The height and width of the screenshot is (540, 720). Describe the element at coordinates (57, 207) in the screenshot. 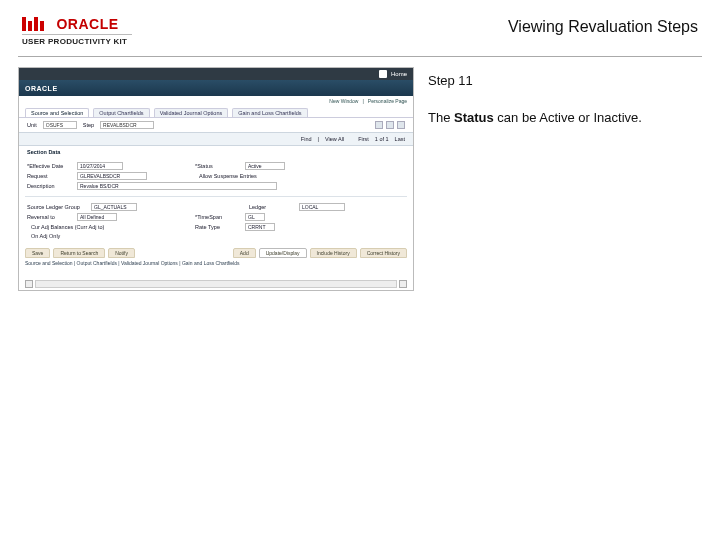

I see `srcgrp-label: Source Ledger Group` at that location.